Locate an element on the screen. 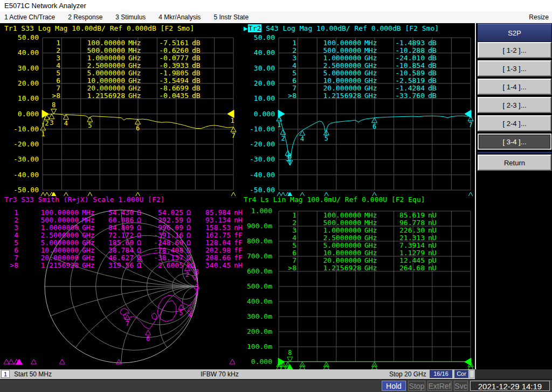 Image resolution: width=552 pixels, height=392 pixels. return-button: Return is located at coordinates (514, 163).